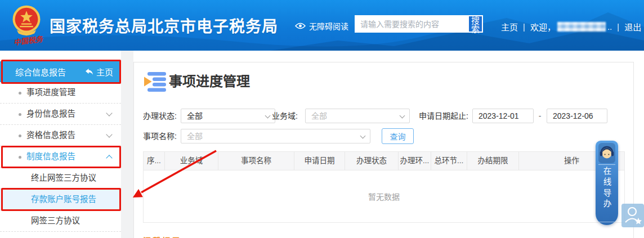 Image resolution: width=644 pixels, height=238 pixels. What do you see at coordinates (26, 20) in the screenshot?
I see `national-emblem-logo` at bounding box center [26, 20].